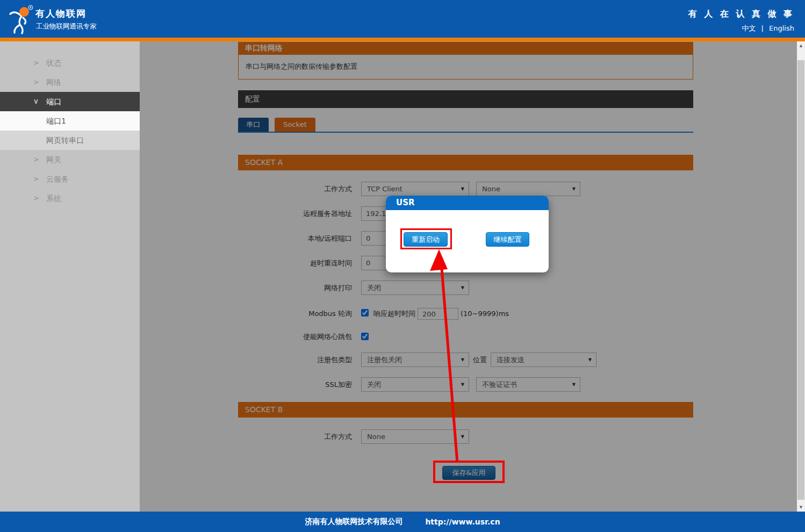 The width and height of the screenshot is (805, 532). What do you see at coordinates (781, 28) in the screenshot?
I see `lang-en-link: English` at bounding box center [781, 28].